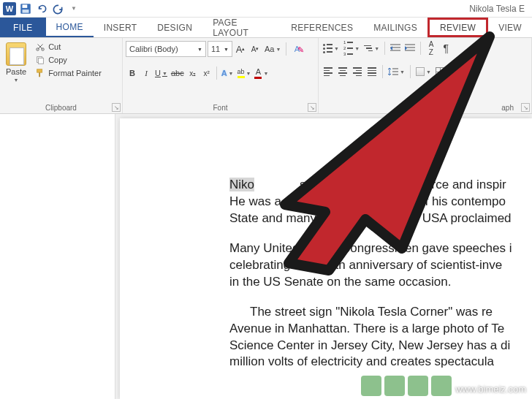 This screenshot has width=532, height=399. I want to click on highlight-button: ab ▼, so click(244, 73).